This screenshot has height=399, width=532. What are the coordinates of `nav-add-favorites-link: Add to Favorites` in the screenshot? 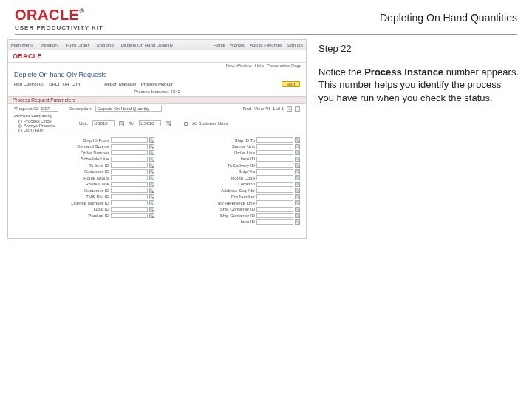 It's located at (266, 45).